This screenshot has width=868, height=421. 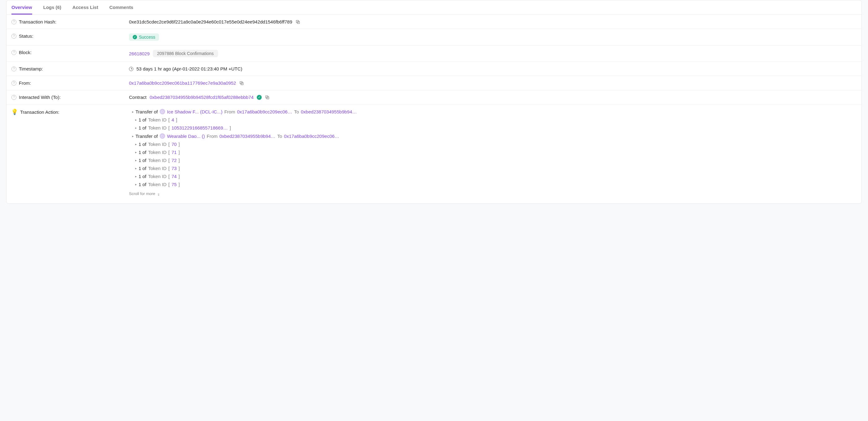 What do you see at coordinates (493, 69) in the screenshot?
I see `value-timestamp: 53 days 1 hr ago (Apr-01-2022 01:23:40 P…` at bounding box center [493, 69].